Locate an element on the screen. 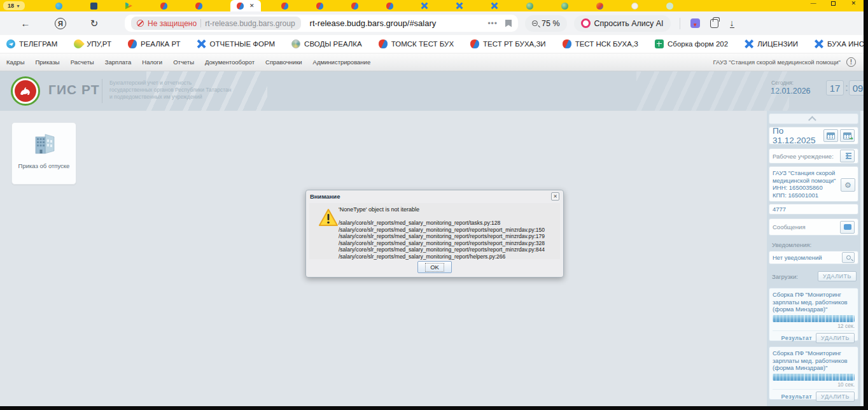 This screenshot has height=410, width=868. shortcut-prikaz-ob-otpuske: Приказ об отпуске is located at coordinates (44, 153).